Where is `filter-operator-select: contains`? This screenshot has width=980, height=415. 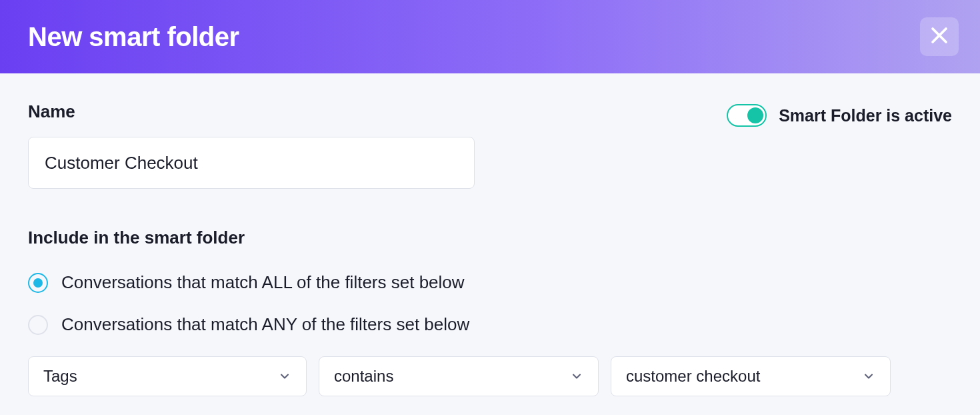
filter-operator-select: contains is located at coordinates (459, 376).